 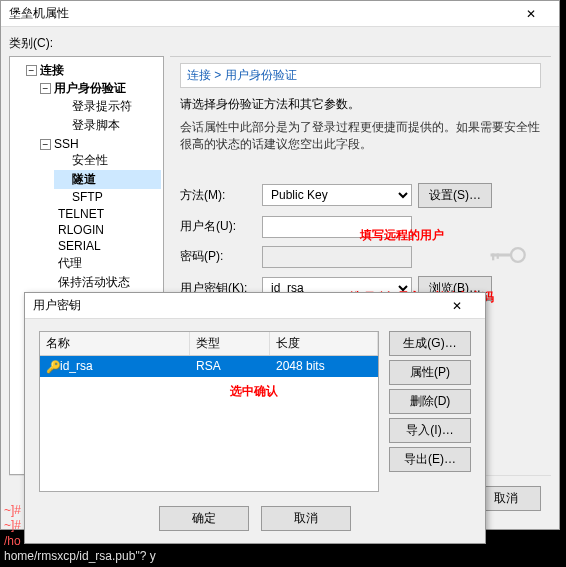 I want to click on key-name: id_rsa, so click(x=76, y=366).